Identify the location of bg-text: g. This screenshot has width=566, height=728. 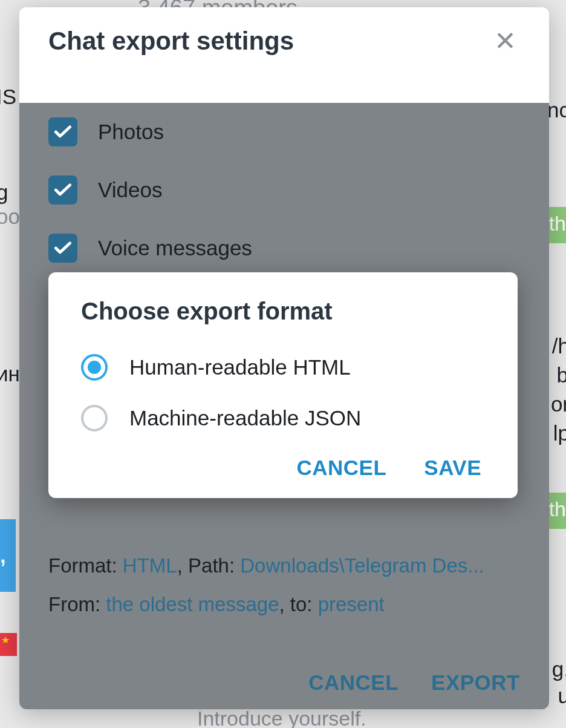
(4, 192).